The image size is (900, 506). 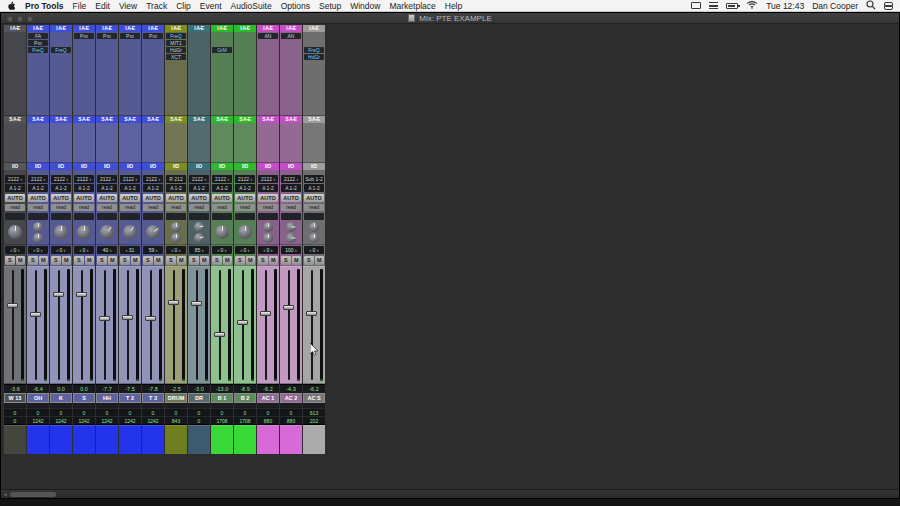 I want to click on insert-slot: FreQ, so click(x=38, y=50).